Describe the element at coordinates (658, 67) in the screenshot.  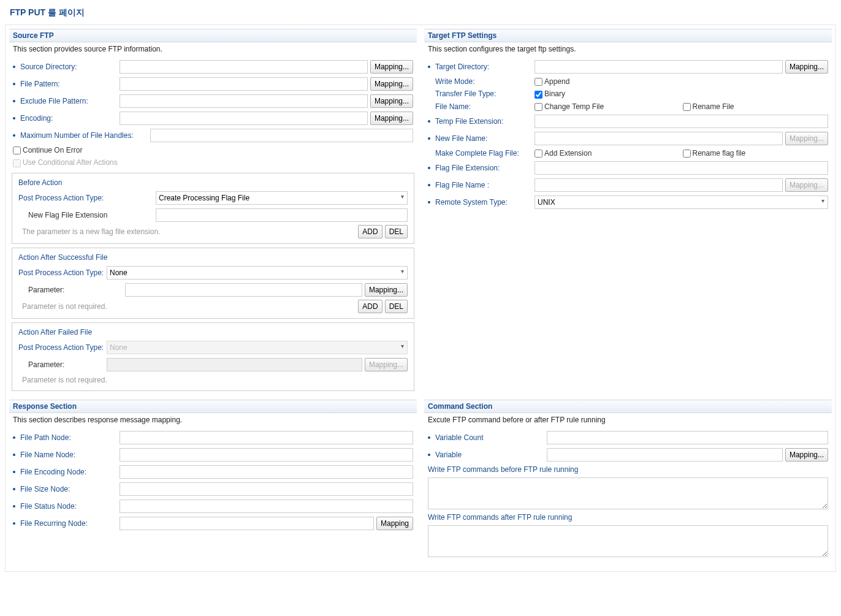
I see `target-dir-input` at that location.